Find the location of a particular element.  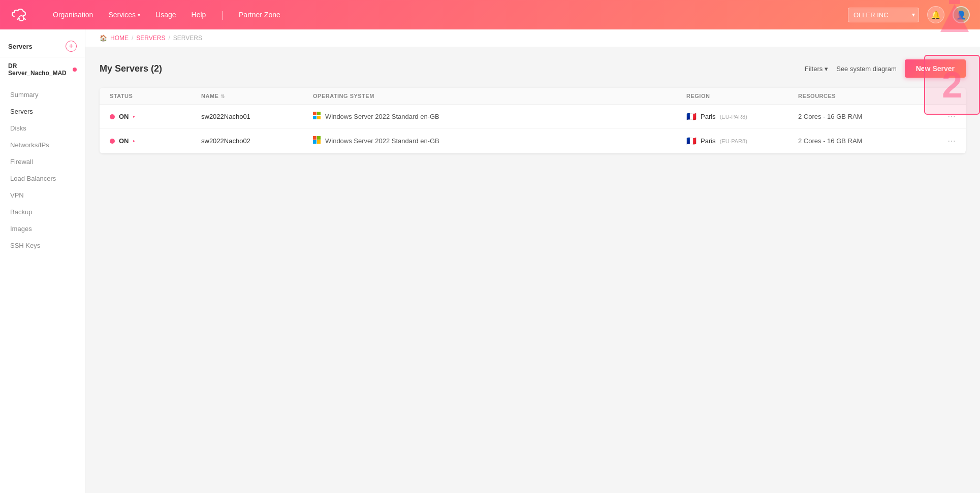

region-cell-2: 🇫🇷 Paris (EU-PAR8) is located at coordinates (742, 141).